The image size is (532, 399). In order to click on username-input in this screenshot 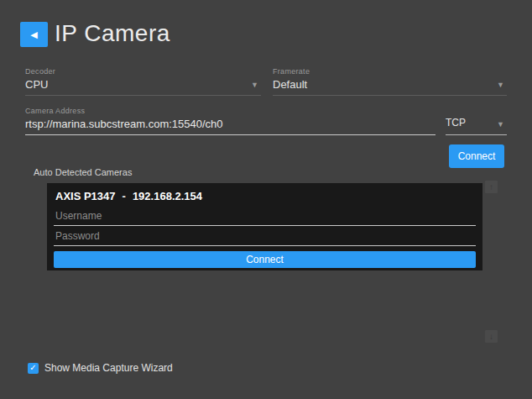, I will do `click(265, 216)`.